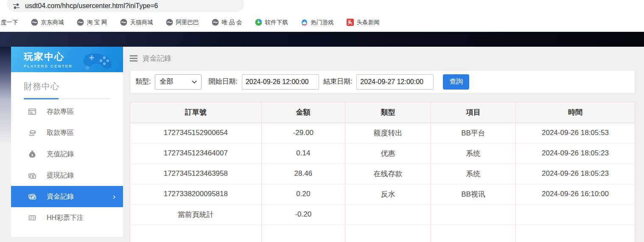 This screenshot has height=242, width=644. Describe the element at coordinates (272, 23) in the screenshot. I see `bookmark-software-download: 软件下载` at that location.